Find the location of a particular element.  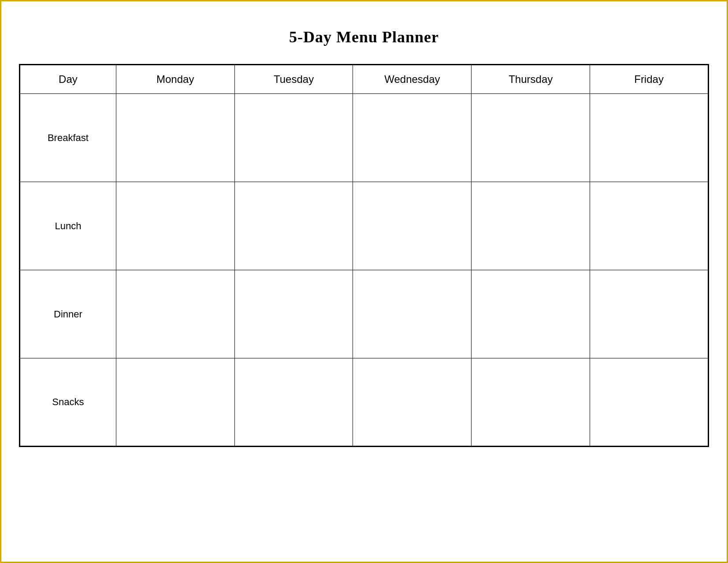

col-header-day: Day is located at coordinates (68, 79).